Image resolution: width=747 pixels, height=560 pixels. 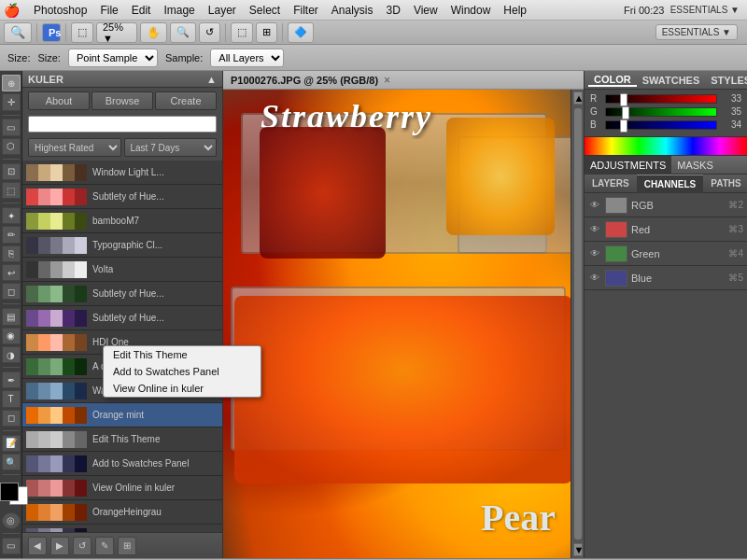 I want to click on menu-analysis: Analysis, so click(x=353, y=10).